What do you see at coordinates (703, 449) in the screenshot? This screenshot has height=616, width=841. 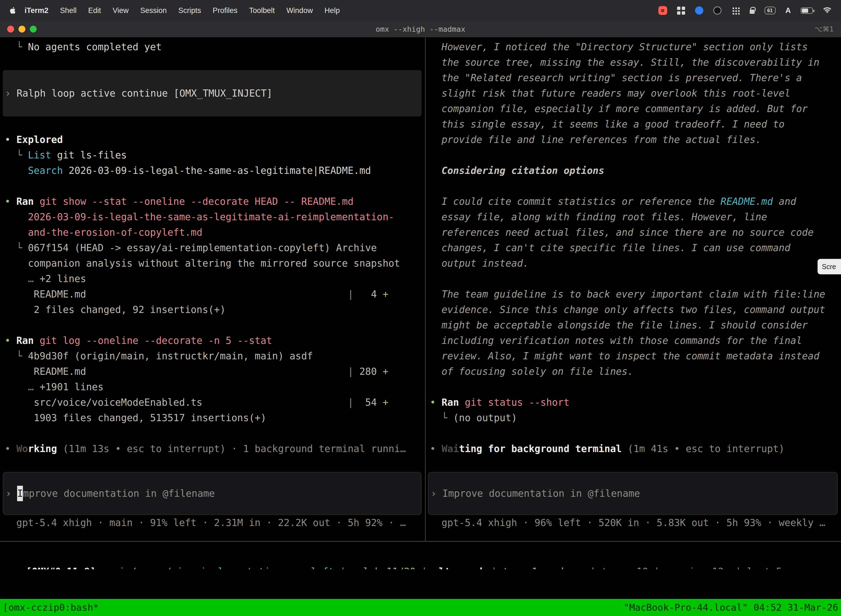 I see `text-segment: (1m 41s • esc to interrupt)` at bounding box center [703, 449].